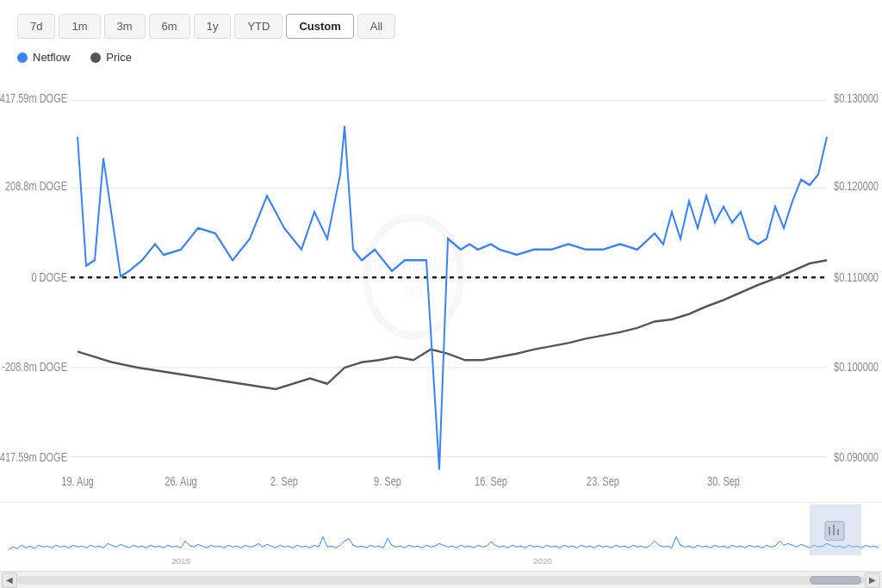 The image size is (882, 588). I want to click on svg-text: 0 DOGE, so click(49, 277).